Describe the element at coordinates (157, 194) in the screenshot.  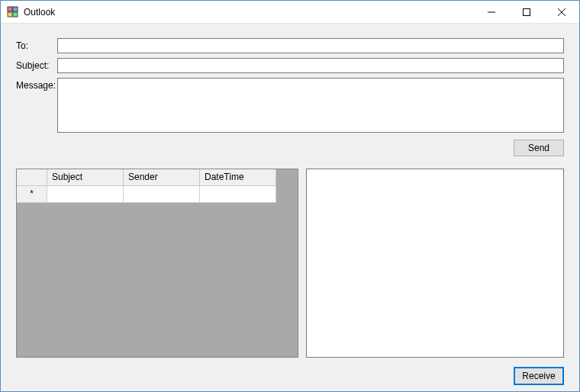
I see `grid-new-row: *` at that location.